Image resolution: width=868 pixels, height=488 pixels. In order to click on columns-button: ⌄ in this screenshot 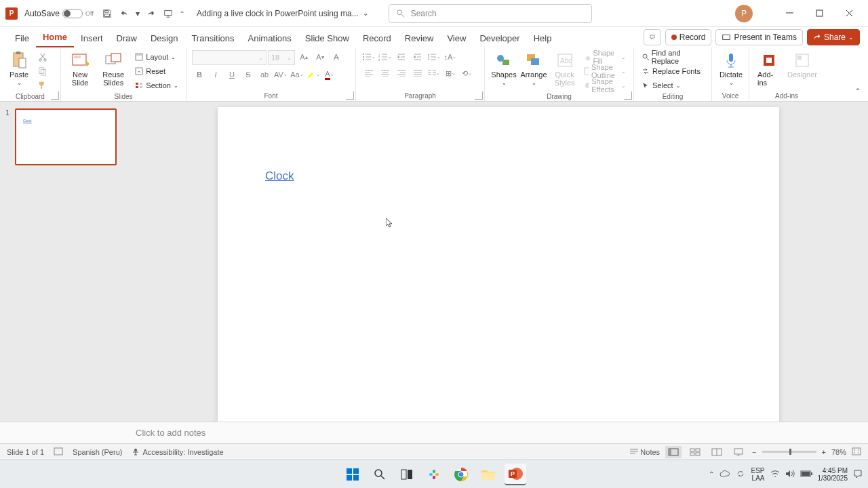, I will do `click(434, 73)`.